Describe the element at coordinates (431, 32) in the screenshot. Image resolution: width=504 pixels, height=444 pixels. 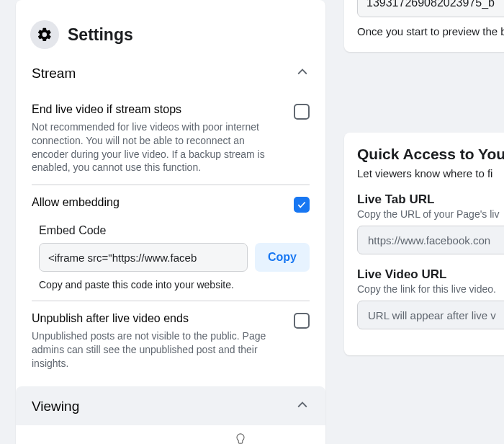
I see `preview-hint-text: Once you start to preview the br go live…` at that location.